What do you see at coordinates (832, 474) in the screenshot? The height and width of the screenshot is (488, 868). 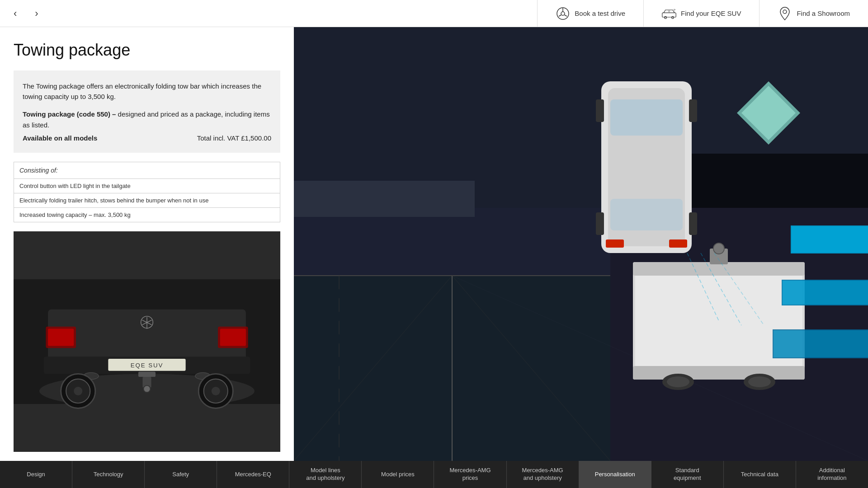 I see `nav-item-additional-info: Additional information` at bounding box center [832, 474].